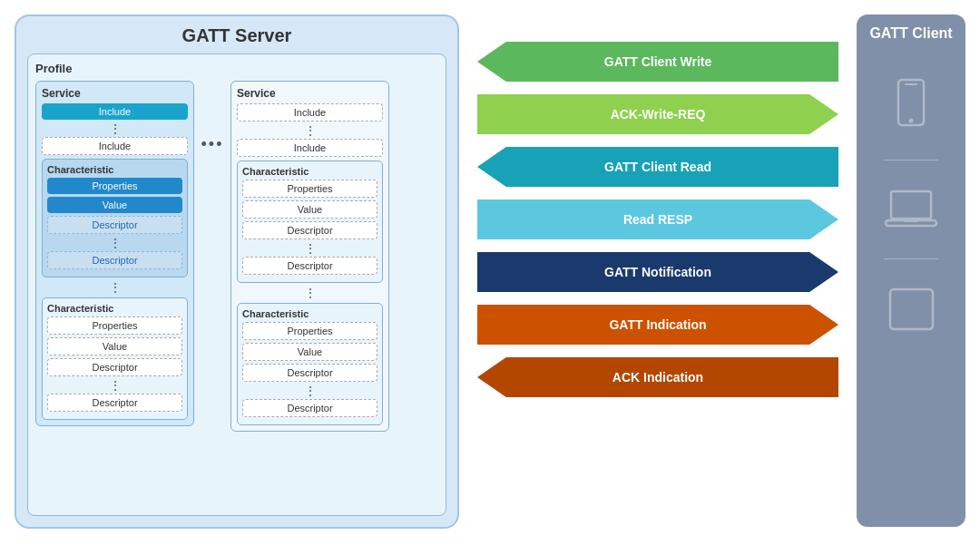  I want to click on dots-r3: ⋮, so click(310, 293).